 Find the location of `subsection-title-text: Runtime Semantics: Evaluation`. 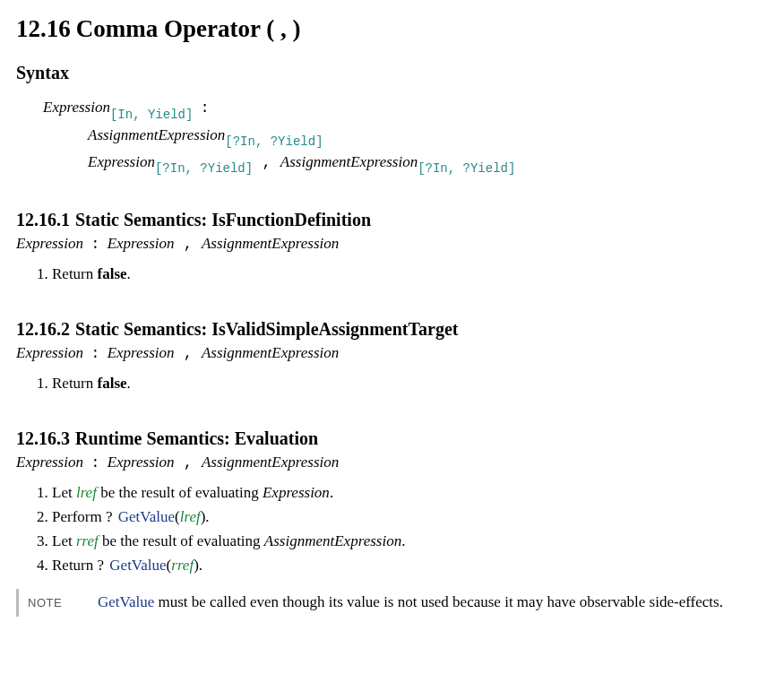

subsection-title-text: Runtime Semantics: Evaluation is located at coordinates (197, 438).